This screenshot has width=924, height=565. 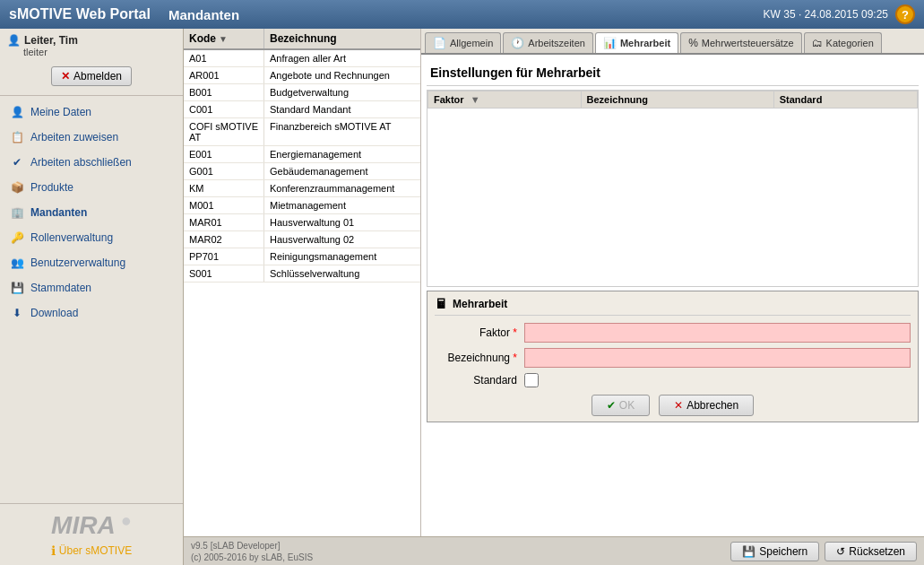 What do you see at coordinates (845, 100) in the screenshot?
I see `th-standard: Standard` at bounding box center [845, 100].